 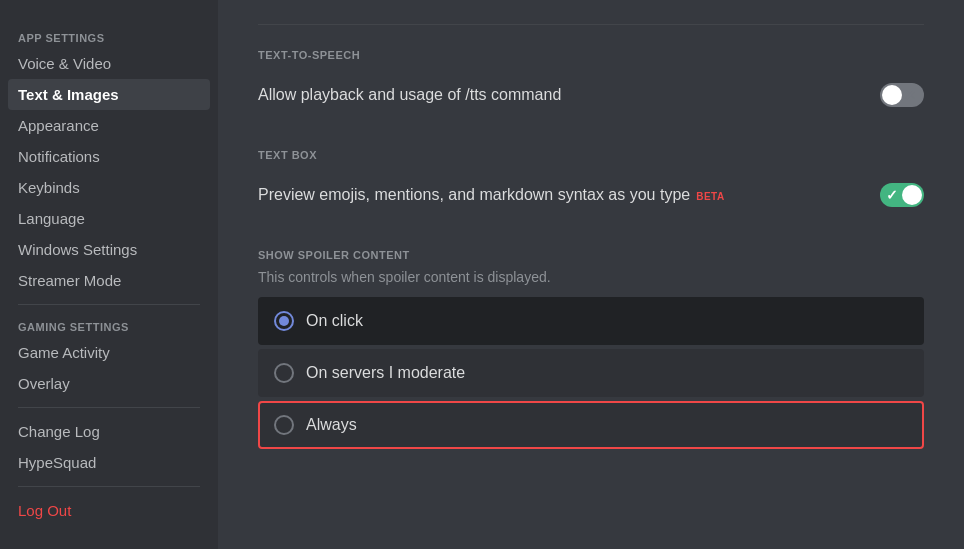 What do you see at coordinates (569, 195) in the screenshot?
I see `textbox-setting-text: Preview emojis, mentions, and markdown s…` at bounding box center [569, 195].